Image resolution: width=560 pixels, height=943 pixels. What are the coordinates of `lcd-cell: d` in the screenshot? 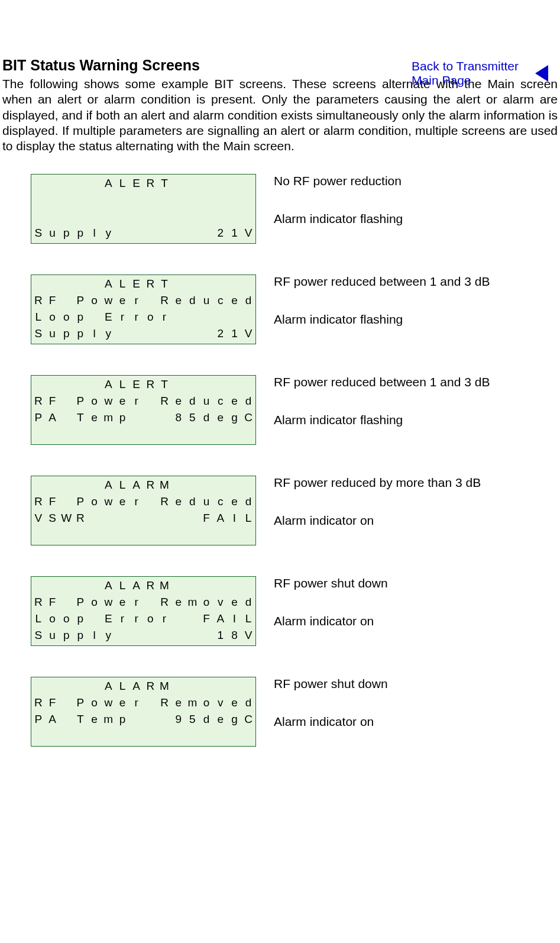 It's located at (193, 401).